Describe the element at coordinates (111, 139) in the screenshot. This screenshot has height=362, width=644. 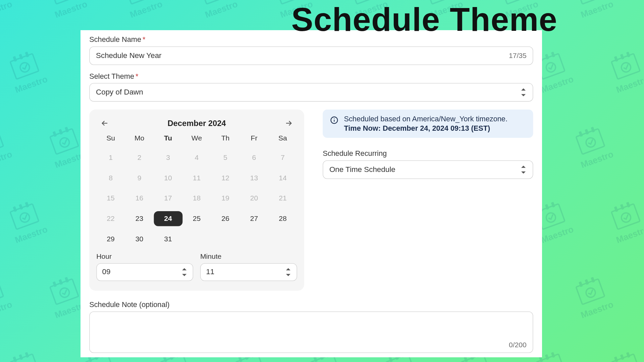
I see `calendar-dow: Su` at that location.